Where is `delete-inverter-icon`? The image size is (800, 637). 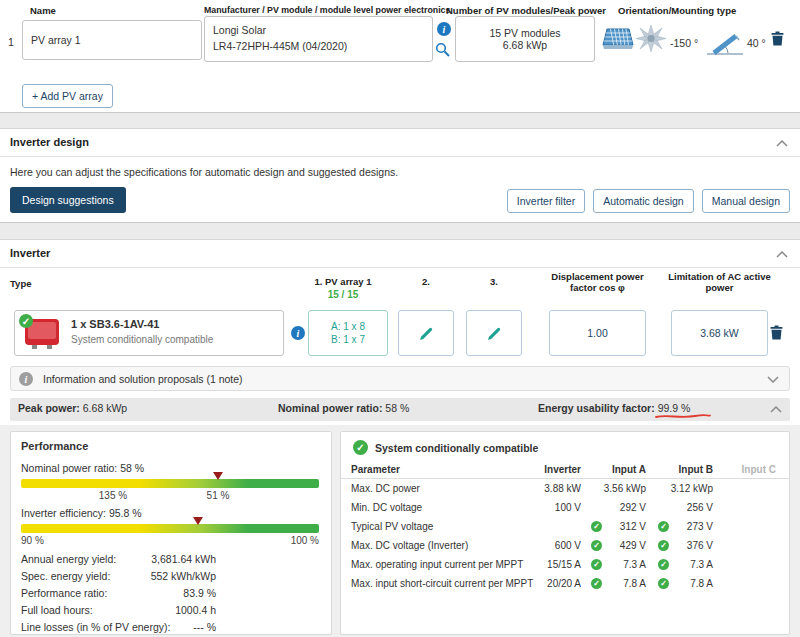 delete-inverter-icon is located at coordinates (776, 332).